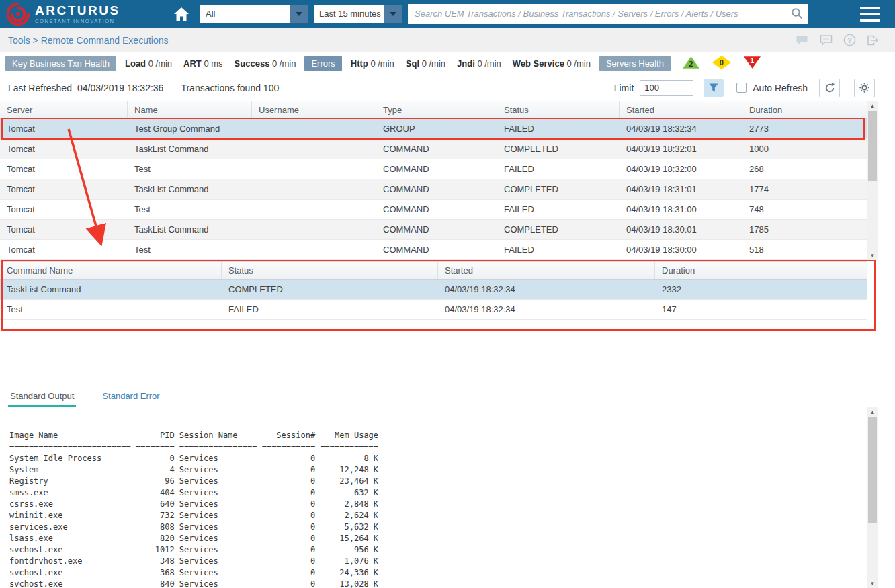 The height and width of the screenshot is (588, 895). I want to click on brand-logo: ARCTURUS CONSTANT INNOVATION, so click(69, 14).